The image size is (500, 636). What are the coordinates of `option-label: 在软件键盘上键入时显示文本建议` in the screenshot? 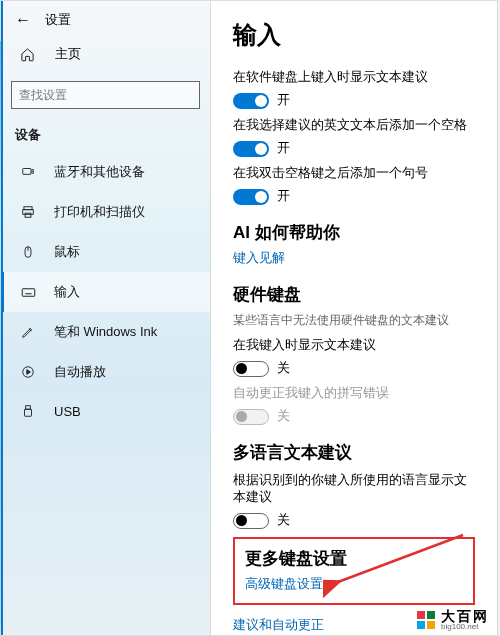 It's located at (354, 78).